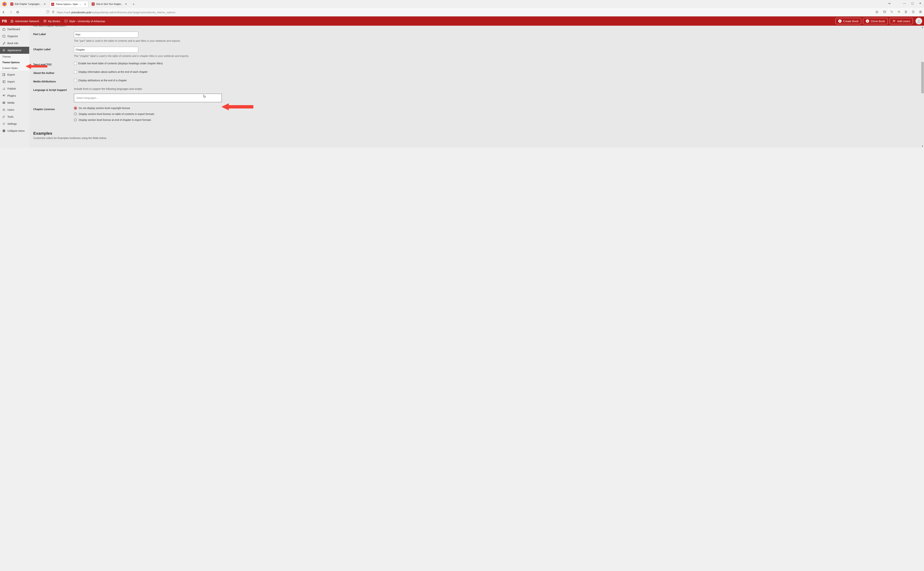 This screenshot has height=571, width=924. I want to click on radio-license-0: Do not display section level copyright l…, so click(495, 108).